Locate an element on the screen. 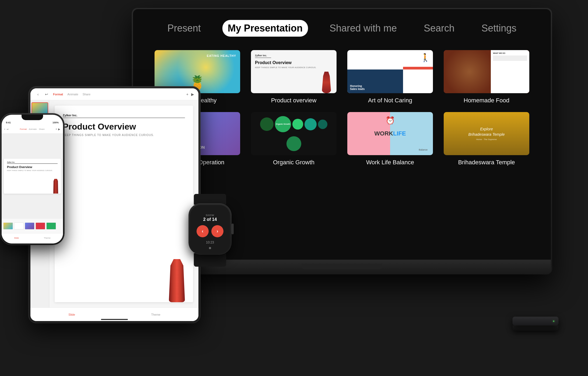 This screenshot has height=376, width=588. food-what-we-do: WHAT WE DO is located at coordinates (510, 53).